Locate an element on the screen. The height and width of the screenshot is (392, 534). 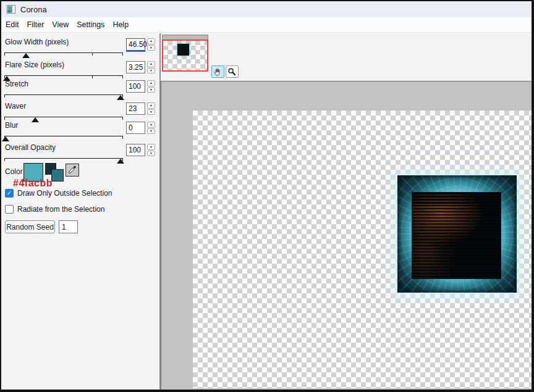
random-seed-button: Random Seed is located at coordinates (30, 227).